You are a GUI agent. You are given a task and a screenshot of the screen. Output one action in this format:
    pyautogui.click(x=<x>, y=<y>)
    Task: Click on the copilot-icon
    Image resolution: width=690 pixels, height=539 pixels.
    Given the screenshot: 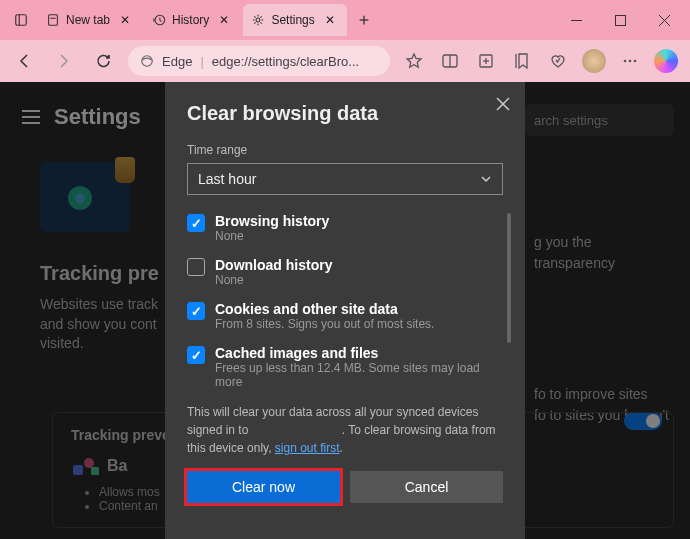 What is the action you would take?
    pyautogui.click(x=666, y=61)
    